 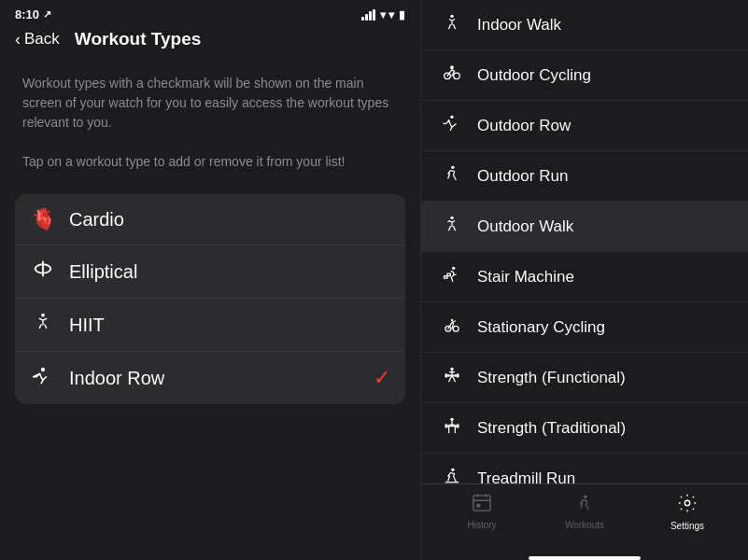 I want to click on outdoor-run-icon, so click(x=452, y=175).